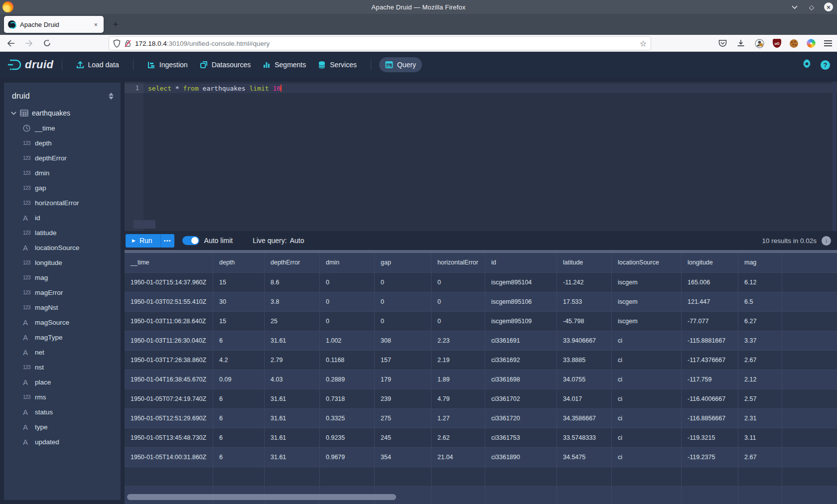  Describe the element at coordinates (710, 283) in the screenshot. I see `table-cell: 165.006` at that location.